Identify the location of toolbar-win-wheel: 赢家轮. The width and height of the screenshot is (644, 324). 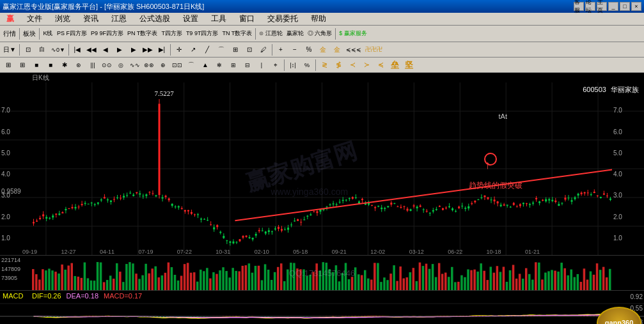
(295, 34).